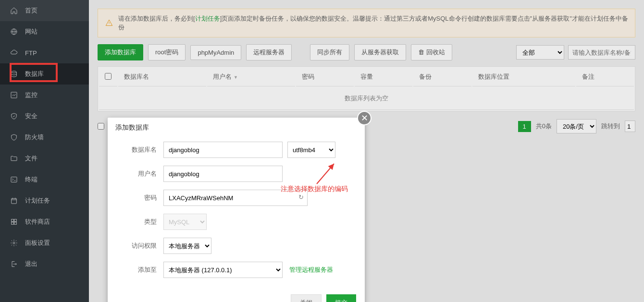  Describe the element at coordinates (35, 137) in the screenshot. I see `sidebar-item-label: 防火墙` at that location.